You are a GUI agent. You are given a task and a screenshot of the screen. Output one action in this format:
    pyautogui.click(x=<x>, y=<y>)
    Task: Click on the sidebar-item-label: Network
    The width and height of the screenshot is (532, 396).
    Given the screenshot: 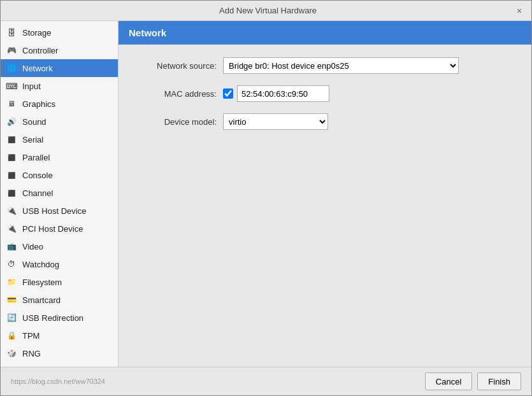 What is the action you would take?
    pyautogui.click(x=38, y=69)
    